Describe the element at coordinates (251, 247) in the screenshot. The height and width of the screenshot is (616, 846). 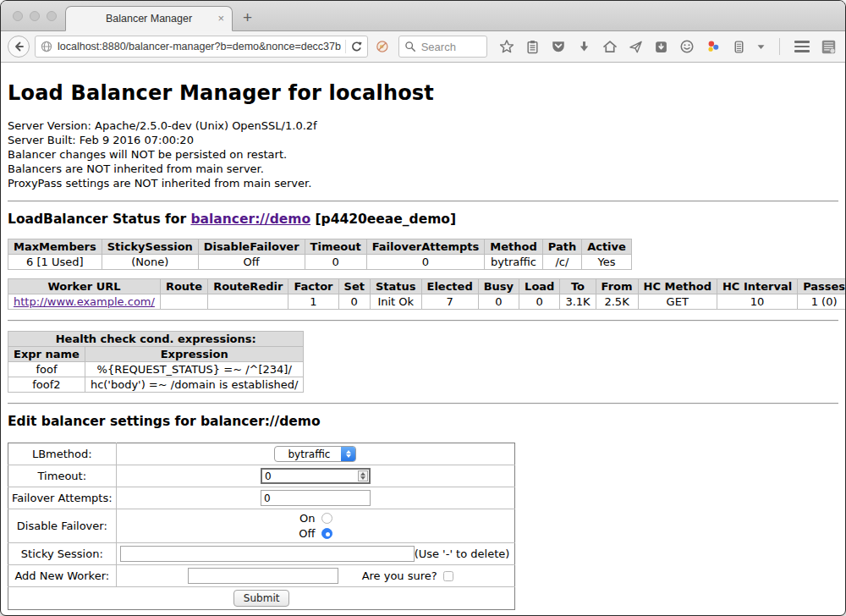
I see `col-disablefailover: DisableFailover` at that location.